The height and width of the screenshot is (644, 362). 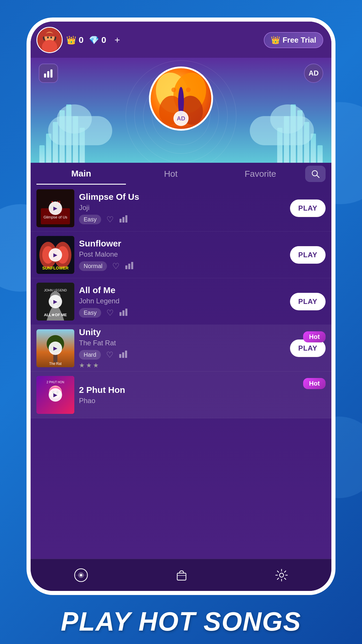 I want to click on coin-value: 0, so click(x=81, y=40).